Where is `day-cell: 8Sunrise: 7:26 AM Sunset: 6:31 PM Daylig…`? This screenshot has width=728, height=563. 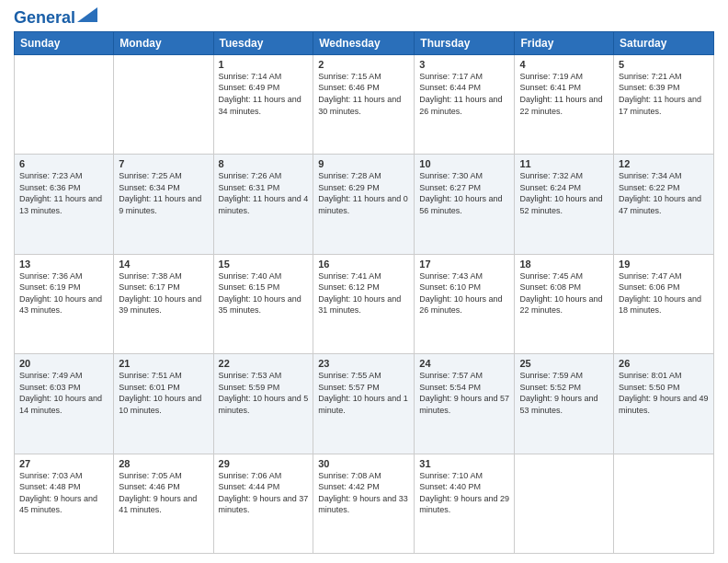 day-cell: 8Sunrise: 7:26 AM Sunset: 6:31 PM Daylig… is located at coordinates (263, 204).